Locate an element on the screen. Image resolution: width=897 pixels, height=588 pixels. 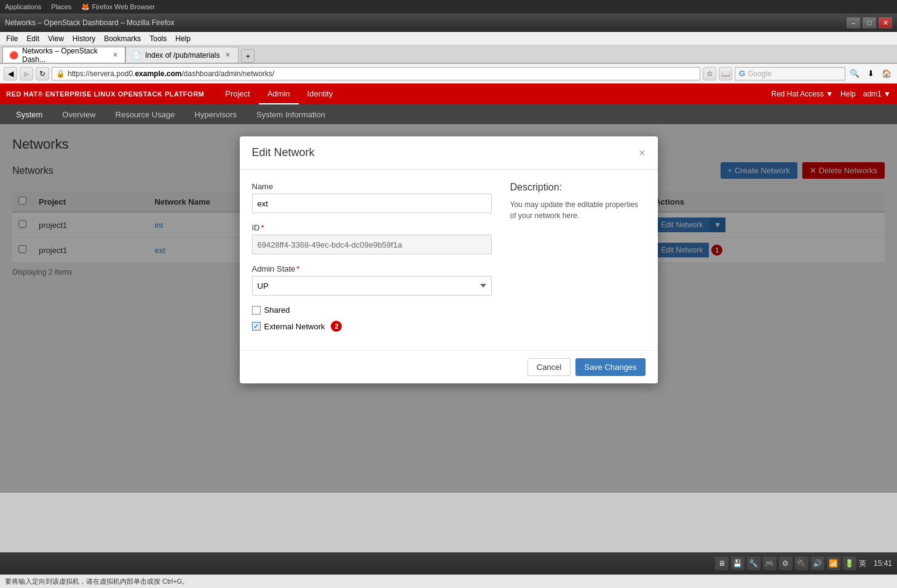
modal-footer: Cancel Save Changes is located at coordinates (449, 367).